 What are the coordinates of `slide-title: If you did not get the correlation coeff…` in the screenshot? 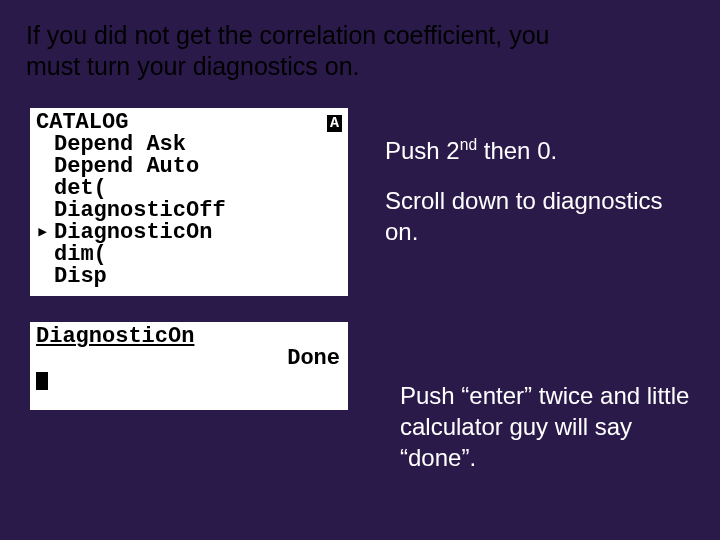 It's located at (306, 52).